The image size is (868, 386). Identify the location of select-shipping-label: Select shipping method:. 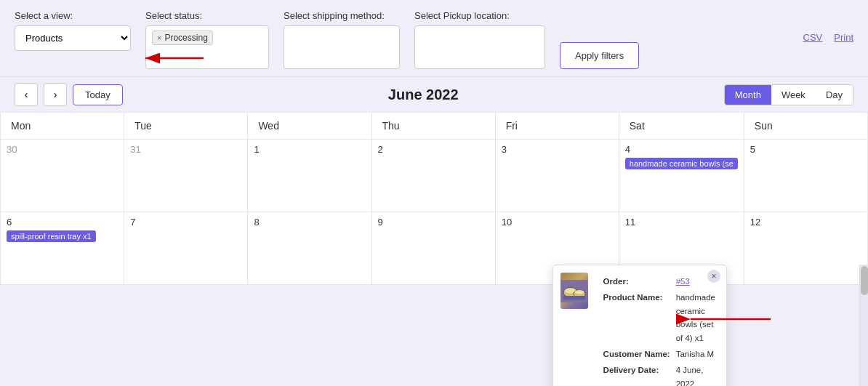
(342, 16).